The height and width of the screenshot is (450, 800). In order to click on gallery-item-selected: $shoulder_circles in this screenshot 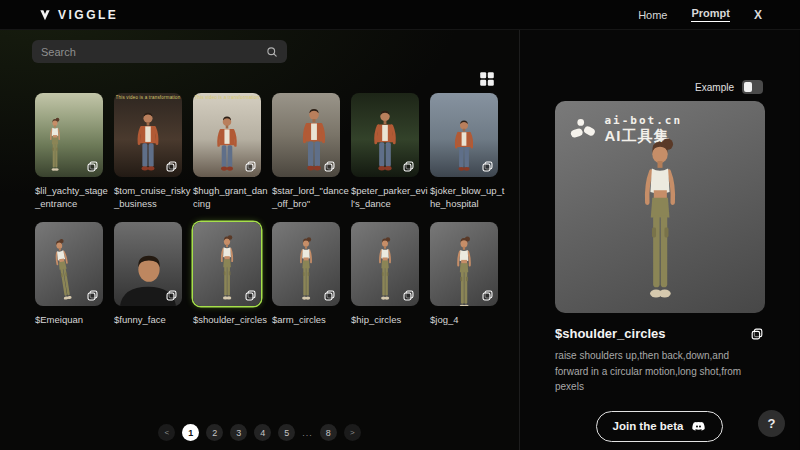, I will do `click(227, 274)`.